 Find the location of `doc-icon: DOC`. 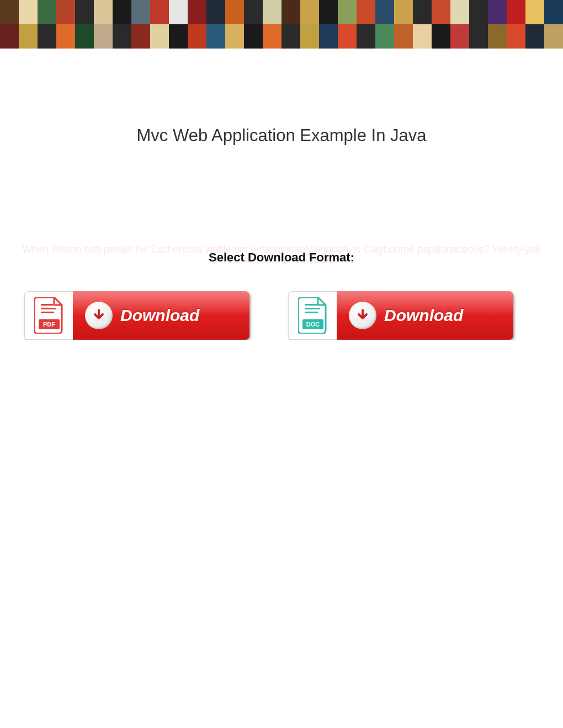

doc-icon: DOC is located at coordinates (312, 315).